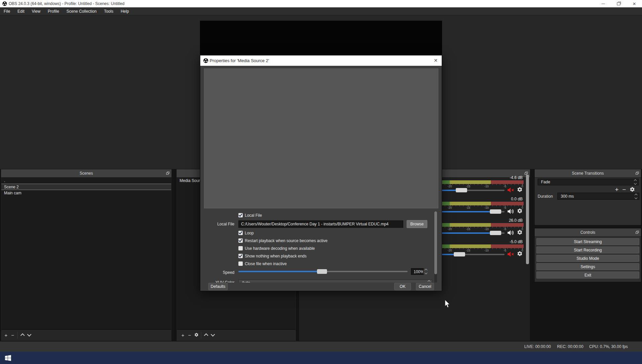  I want to click on add-source-button: +, so click(183, 335).